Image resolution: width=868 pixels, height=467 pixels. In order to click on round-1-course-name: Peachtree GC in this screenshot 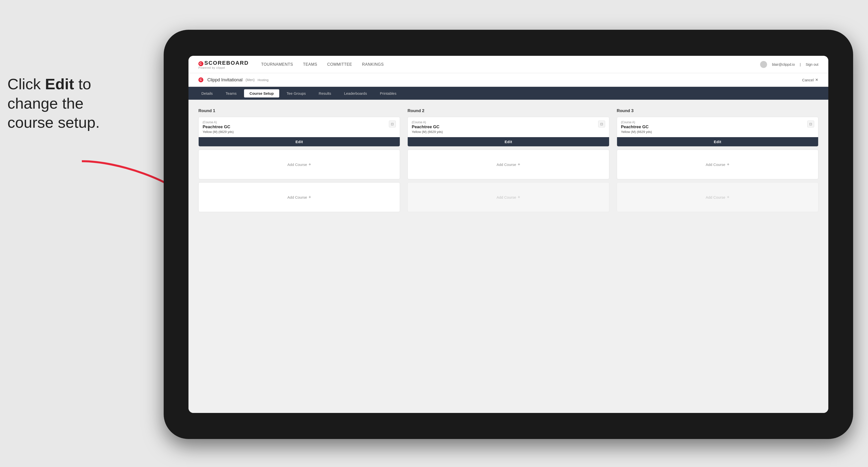, I will do `click(218, 127)`.